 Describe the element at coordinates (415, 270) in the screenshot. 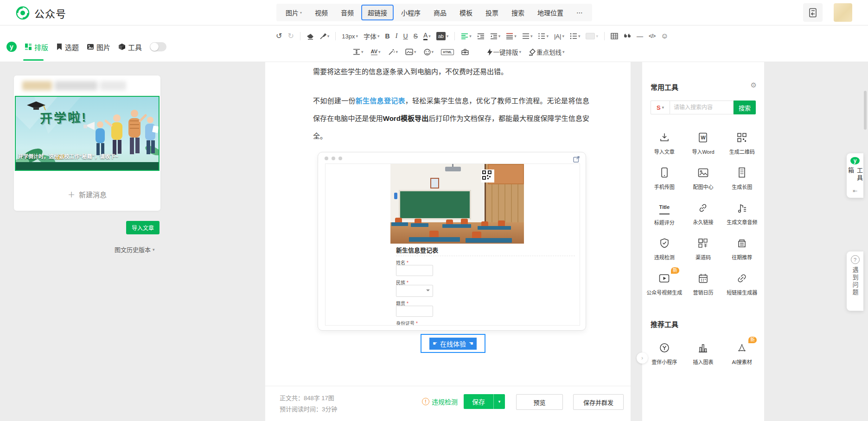

I see `name-input` at that location.